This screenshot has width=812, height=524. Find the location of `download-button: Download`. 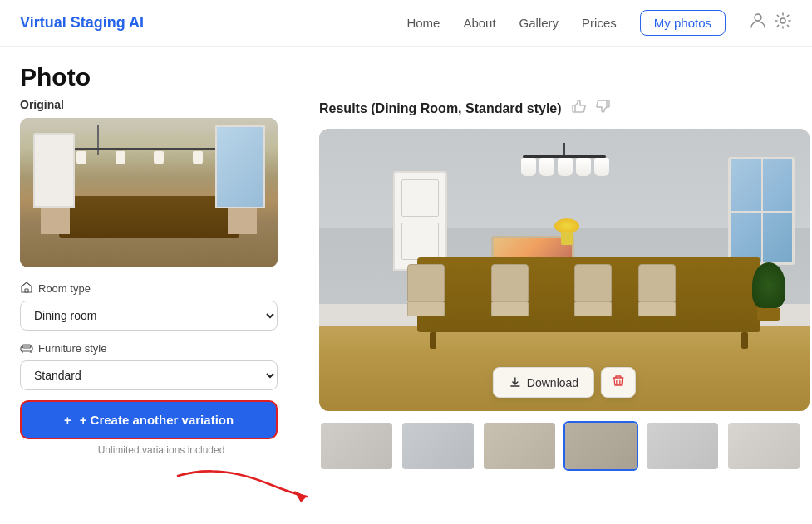

download-button: Download is located at coordinates (544, 382).